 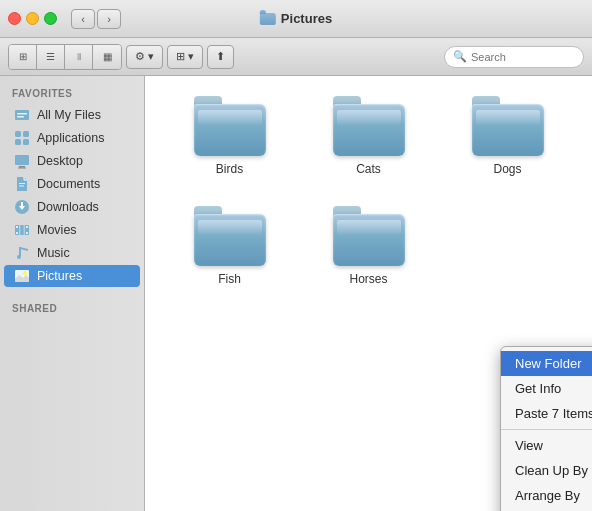 What do you see at coordinates (23, 57) in the screenshot?
I see `icon-view-button: ⊞` at bounding box center [23, 57].